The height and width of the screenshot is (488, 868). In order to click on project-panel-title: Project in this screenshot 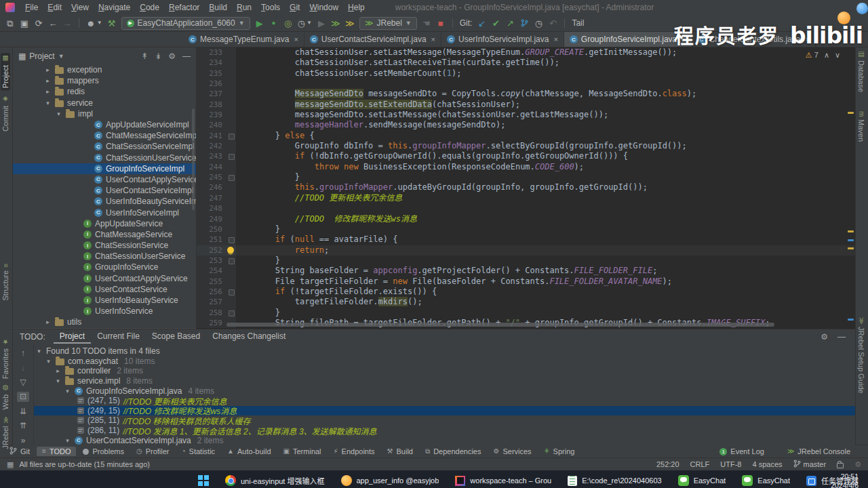, I will do `click(42, 56)`.